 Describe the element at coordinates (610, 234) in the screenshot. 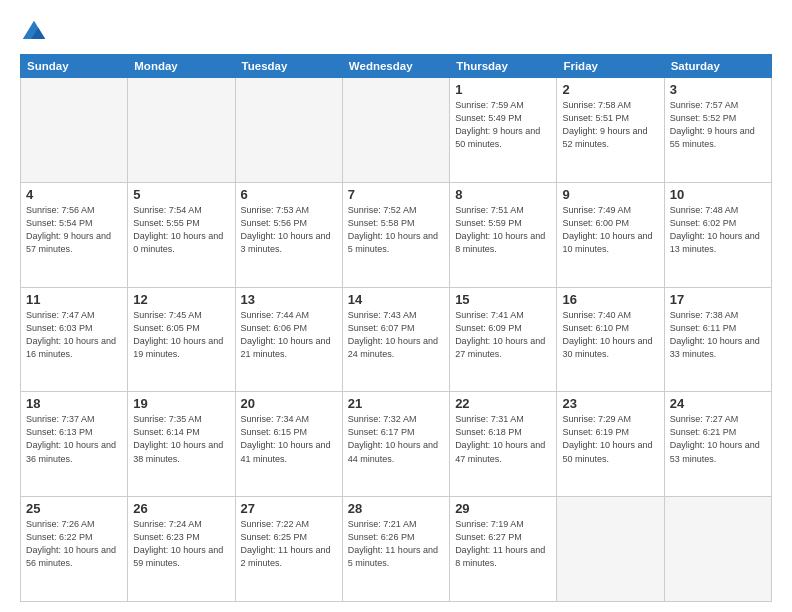

I see `calendar-cell: 9Sunrise: 7:49 AMSunset: 6:00 PMDaylight…` at that location.